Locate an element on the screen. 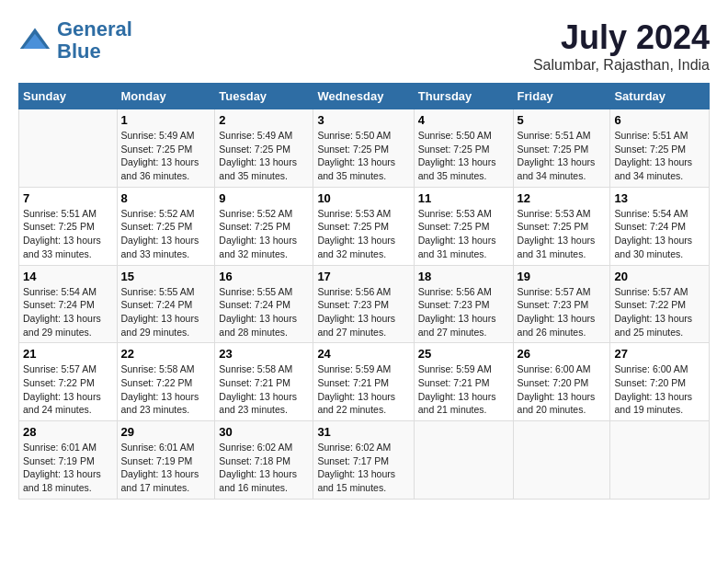  day-number: 4 is located at coordinates (463, 120).